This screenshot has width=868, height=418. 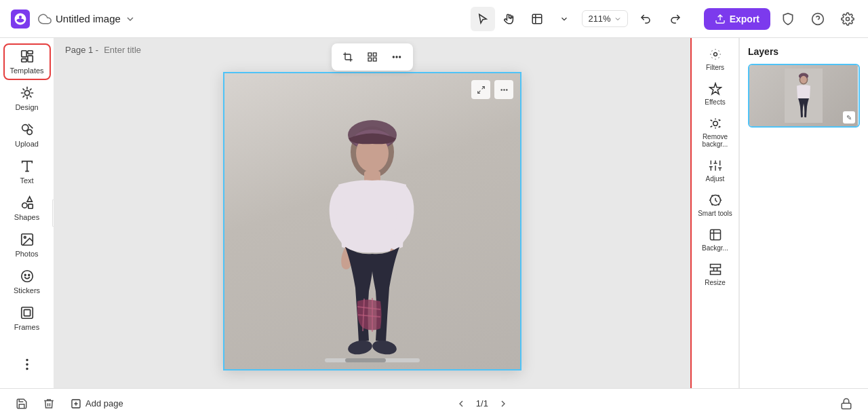 What do you see at coordinates (27, 364) in the screenshot?
I see `sidebar-more-button` at bounding box center [27, 364].